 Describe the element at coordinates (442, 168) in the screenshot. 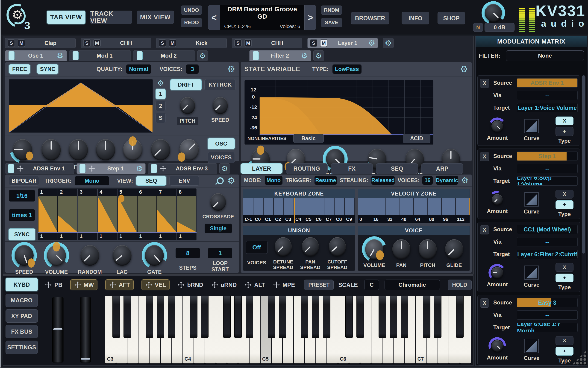

I see `tab-arp: ARP` at that location.